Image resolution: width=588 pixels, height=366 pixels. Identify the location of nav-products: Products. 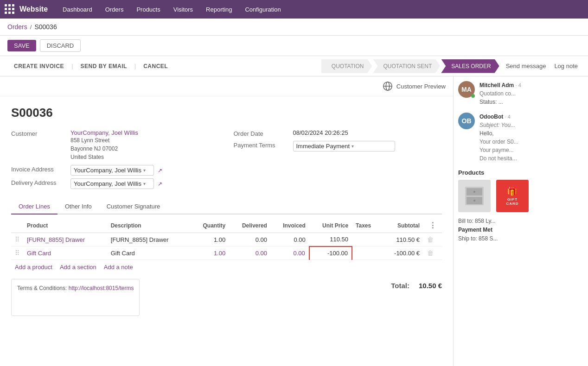
(148, 9).